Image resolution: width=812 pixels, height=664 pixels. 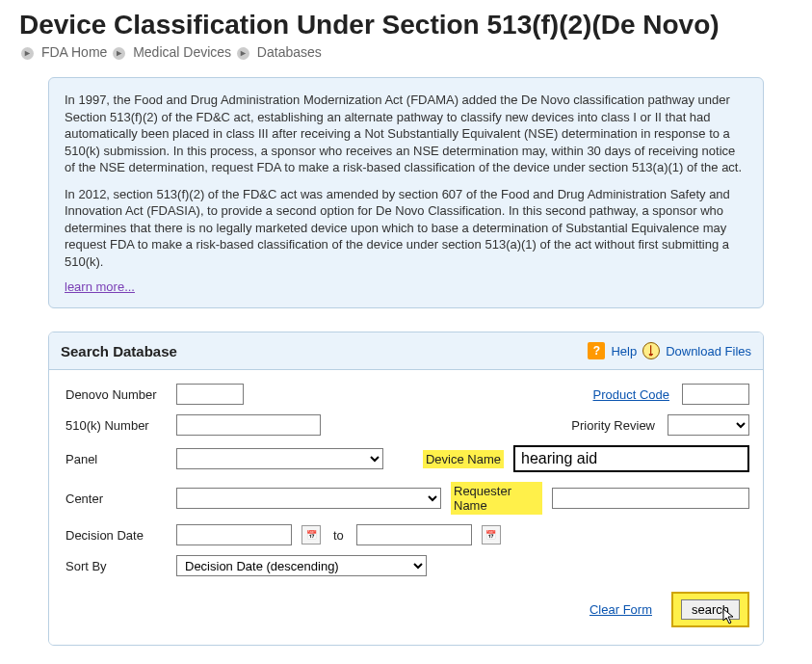 What do you see at coordinates (249, 425) in the screenshot?
I see `510k-number-input` at bounding box center [249, 425].